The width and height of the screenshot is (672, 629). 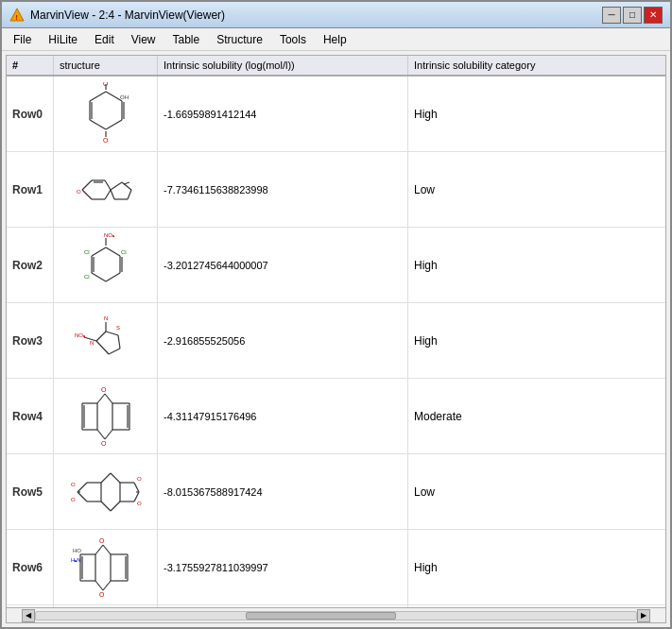 What do you see at coordinates (284, 189) in the screenshot?
I see `solubility-1: -7.7346115638823998` at bounding box center [284, 189].